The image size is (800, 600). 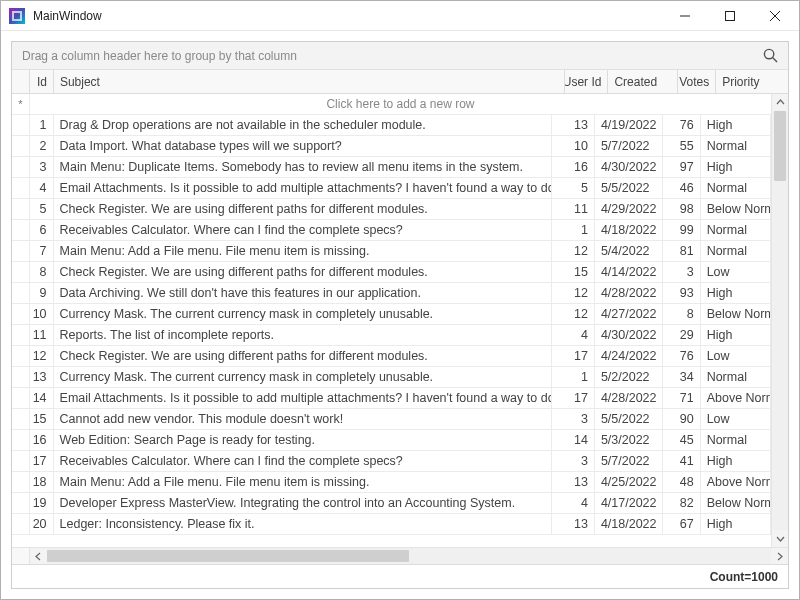 I want to click on table-row: 4Email Attachments. Is it possible to ad…, so click(x=392, y=188).